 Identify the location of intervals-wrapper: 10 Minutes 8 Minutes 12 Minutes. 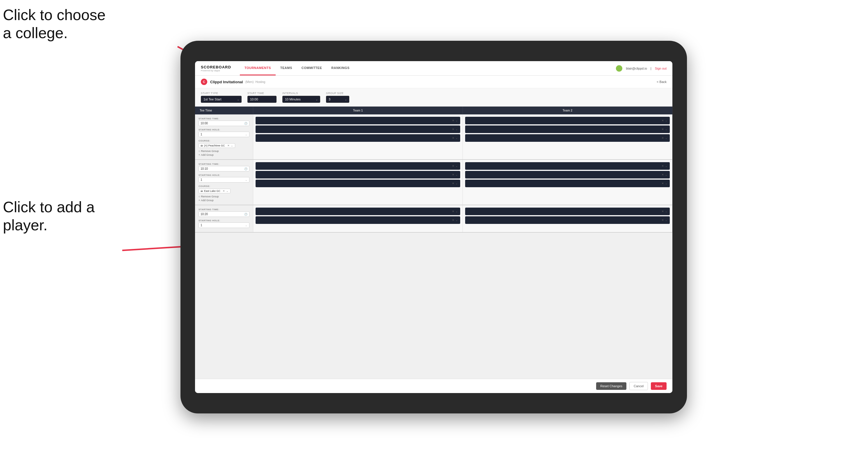
(301, 99).